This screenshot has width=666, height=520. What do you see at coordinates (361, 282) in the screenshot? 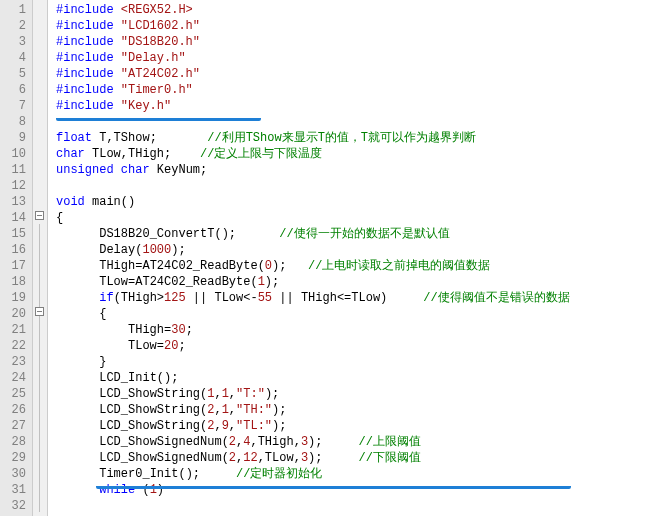
I see `code-line: TLow=AT24C02_ReadByte(1);` at bounding box center [361, 282].